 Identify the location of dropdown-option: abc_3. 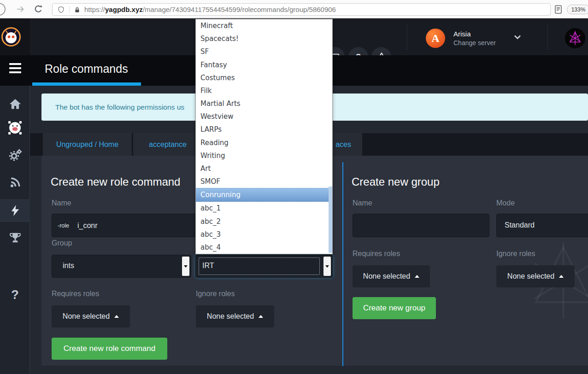
(264, 234).